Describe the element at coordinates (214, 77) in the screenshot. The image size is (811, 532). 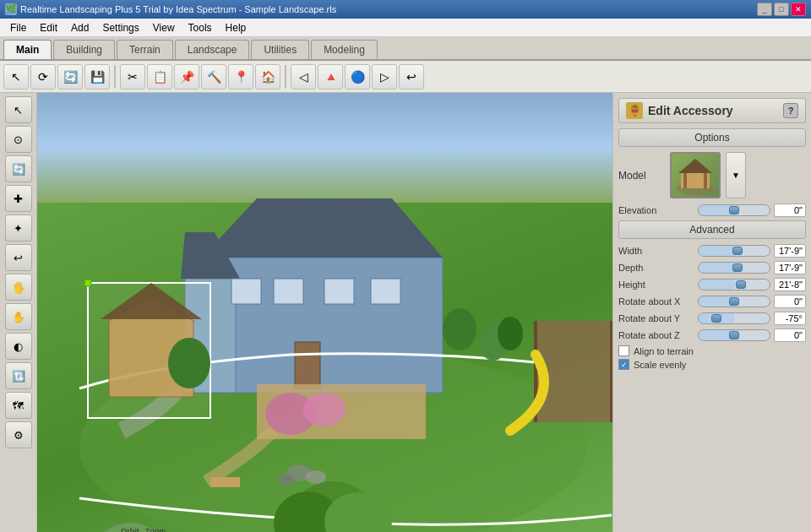
I see `tool-build: 🔨` at that location.